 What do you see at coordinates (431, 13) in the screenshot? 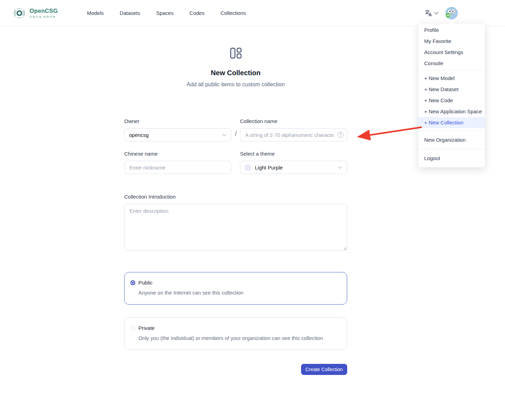
I see `language-switcher` at bounding box center [431, 13].